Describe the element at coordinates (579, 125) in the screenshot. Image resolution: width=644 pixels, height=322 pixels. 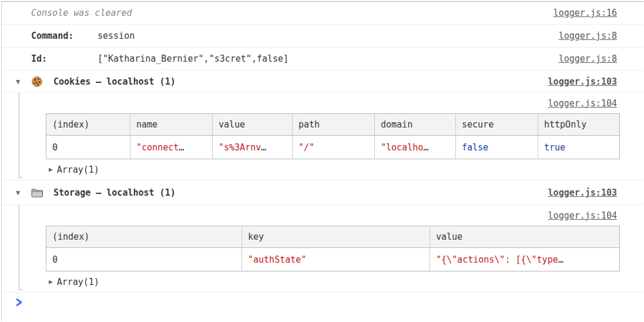
I see `column-header: httpOnly` at that location.